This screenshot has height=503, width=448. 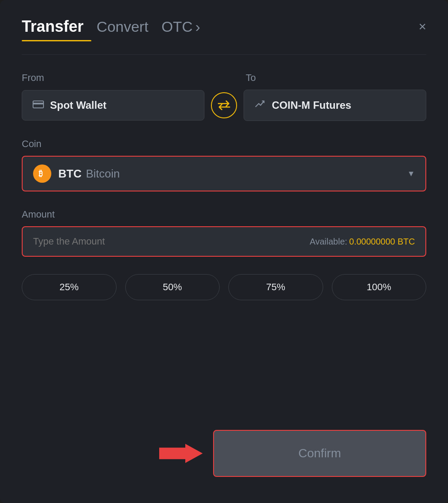 What do you see at coordinates (224, 105) in the screenshot?
I see `swap-button` at bounding box center [224, 105].